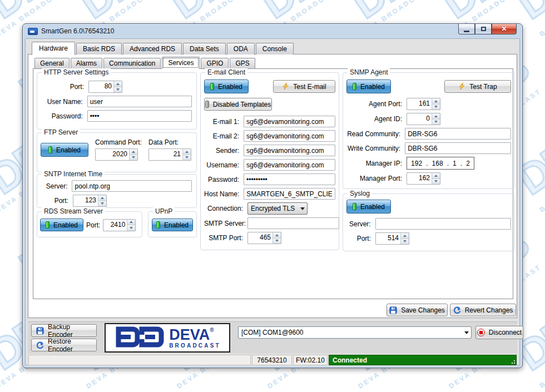  I want to click on email2-input, so click(289, 136).